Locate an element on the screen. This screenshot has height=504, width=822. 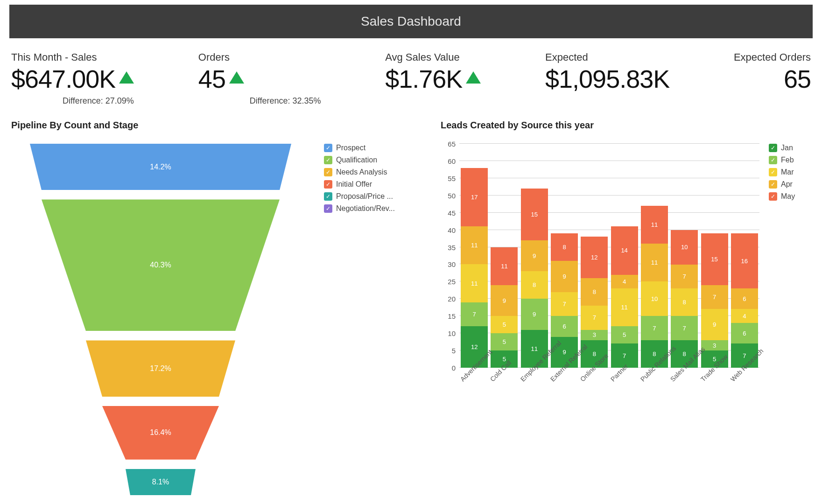
legend-item: Initial Offer is located at coordinates (371, 184).